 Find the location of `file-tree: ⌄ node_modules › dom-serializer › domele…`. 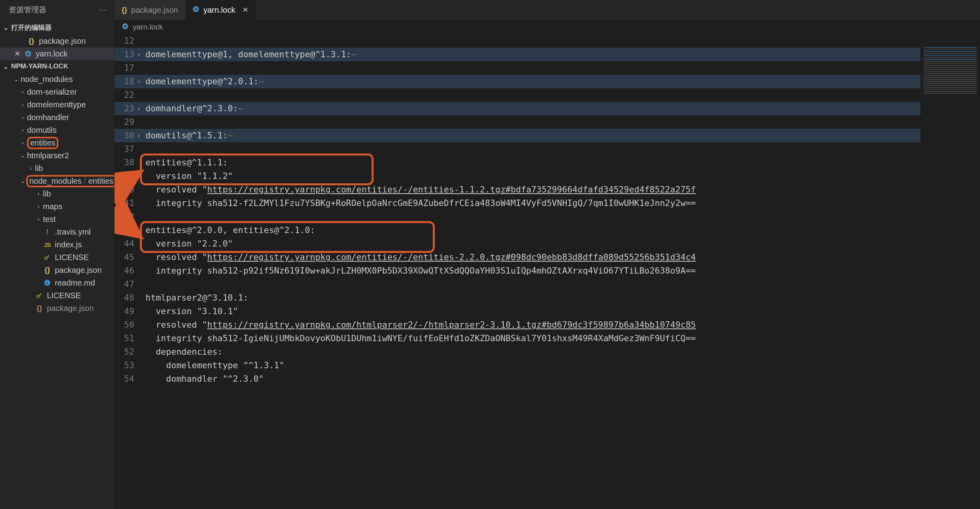

file-tree: ⌄ node_modules › dom-serializer › domele… is located at coordinates (57, 291).